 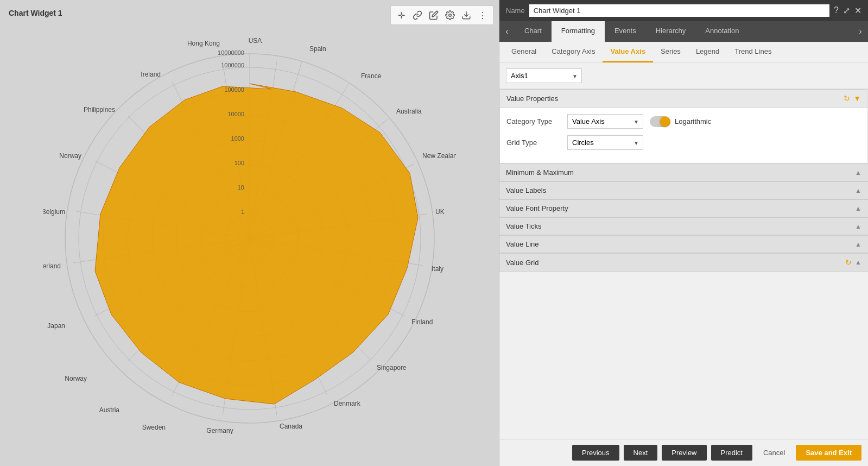 What do you see at coordinates (232, 65) in the screenshot?
I see `svg-text: 1000000` at bounding box center [232, 65].